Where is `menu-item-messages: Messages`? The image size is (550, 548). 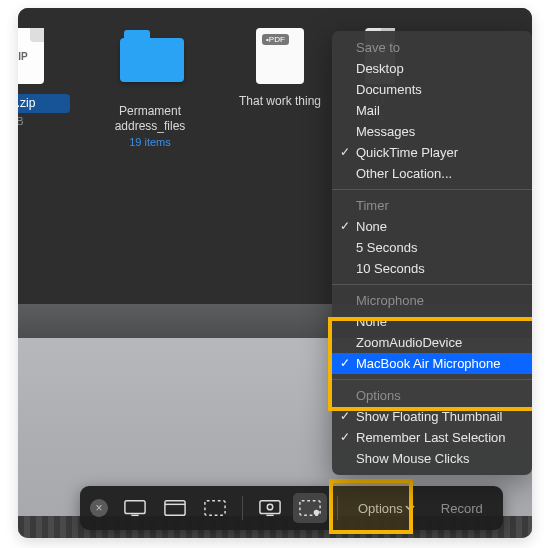
menu-item-messages: Messages is located at coordinates (432, 132).